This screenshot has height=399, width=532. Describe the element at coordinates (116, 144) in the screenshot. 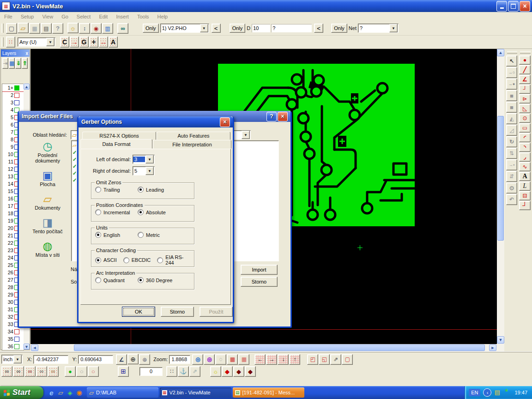

I see `tab-data-format: Data Format` at that location.